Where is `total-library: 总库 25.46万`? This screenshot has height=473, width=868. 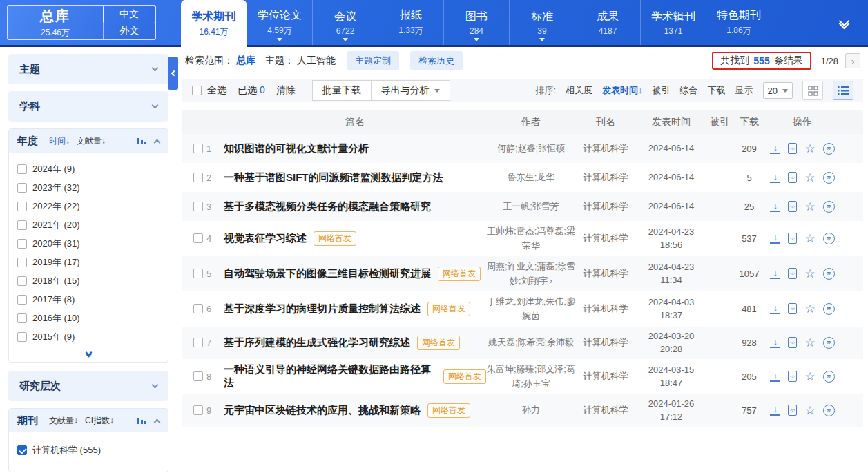 total-library: 总库 25.46万 is located at coordinates (55, 22).